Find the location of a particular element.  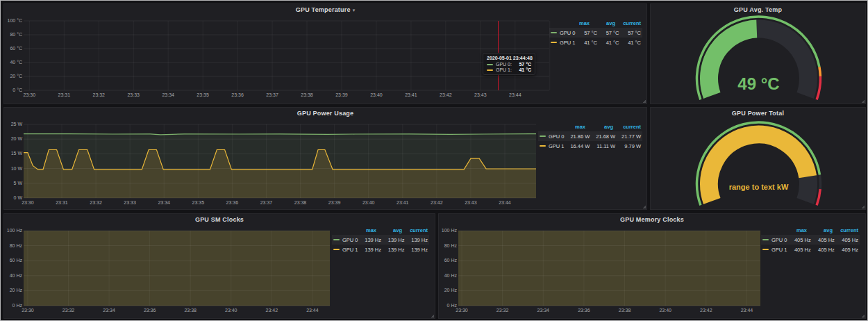

legend-row-gpu1: GPU 1 16.44 W 11.11 W 9.79 W is located at coordinates (590, 146).